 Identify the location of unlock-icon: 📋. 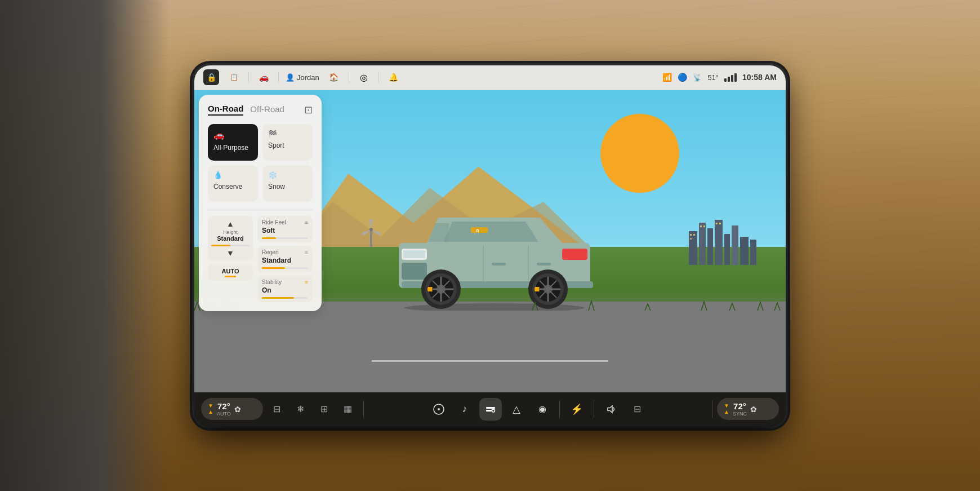
(234, 77).